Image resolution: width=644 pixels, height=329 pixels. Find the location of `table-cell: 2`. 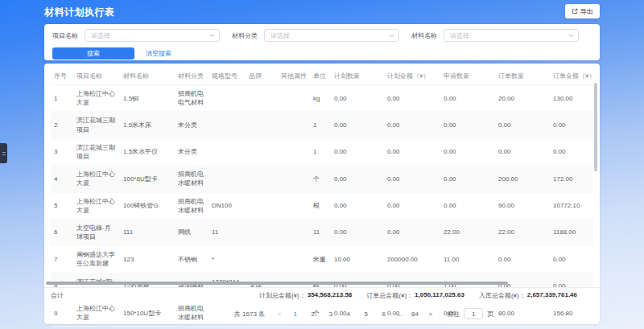

table-cell: 2 is located at coordinates (62, 125).